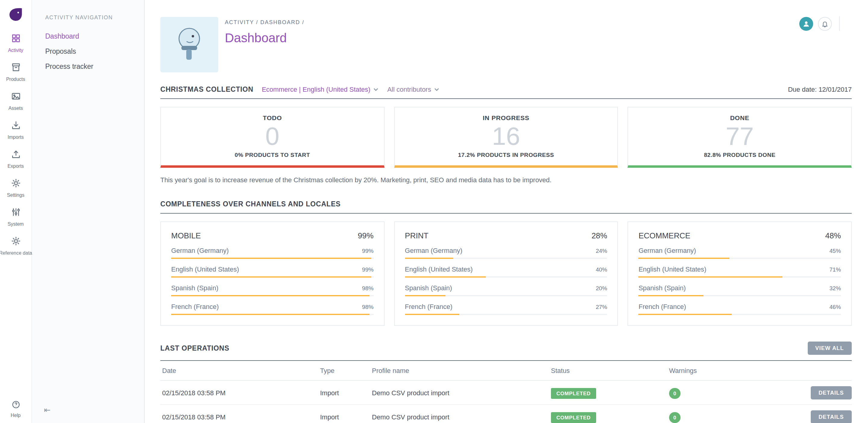 The width and height of the screenshot is (868, 423). I want to click on stat-label: IN PROGRESS, so click(506, 118).